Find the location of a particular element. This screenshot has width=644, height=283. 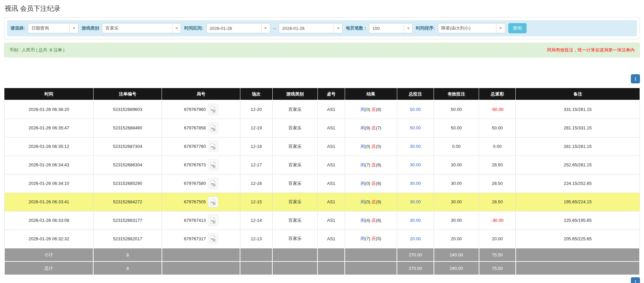

banker-points: (8) is located at coordinates (379, 165).